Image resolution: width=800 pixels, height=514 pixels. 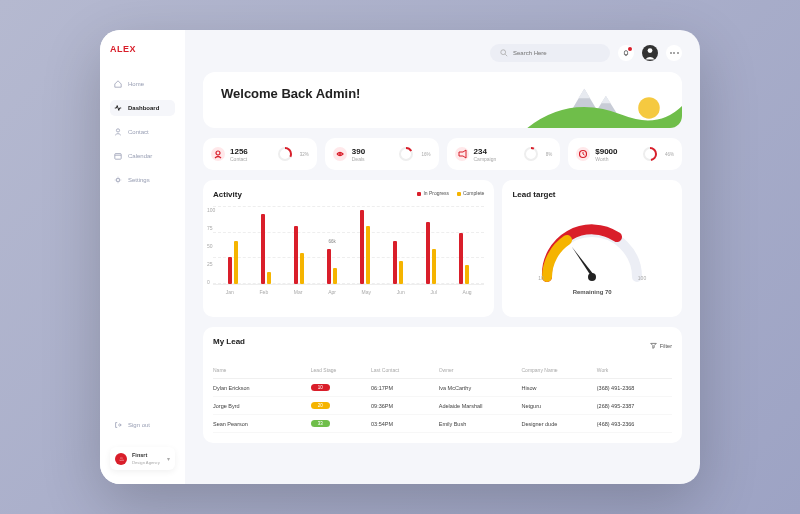 What do you see at coordinates (433, 292) in the screenshot?
I see `x-tick: Jul` at bounding box center [433, 292].